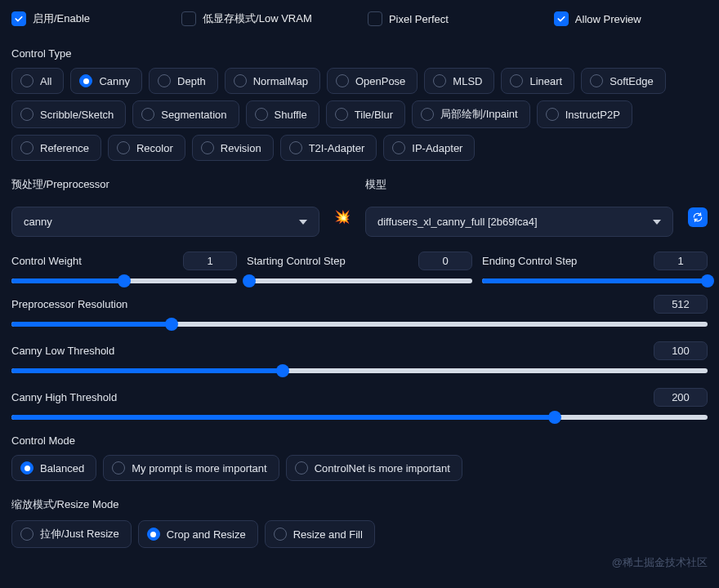 The width and height of the screenshot is (719, 588). What do you see at coordinates (681, 304) in the screenshot?
I see `slider-value: 512` at bounding box center [681, 304].